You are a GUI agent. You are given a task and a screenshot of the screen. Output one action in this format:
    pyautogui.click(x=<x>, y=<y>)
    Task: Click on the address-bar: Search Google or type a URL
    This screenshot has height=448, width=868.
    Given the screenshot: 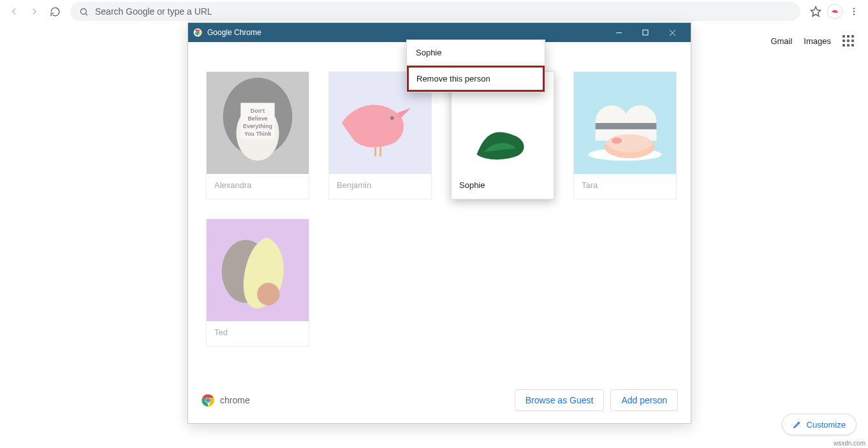 What is the action you would take?
    pyautogui.click(x=435, y=11)
    